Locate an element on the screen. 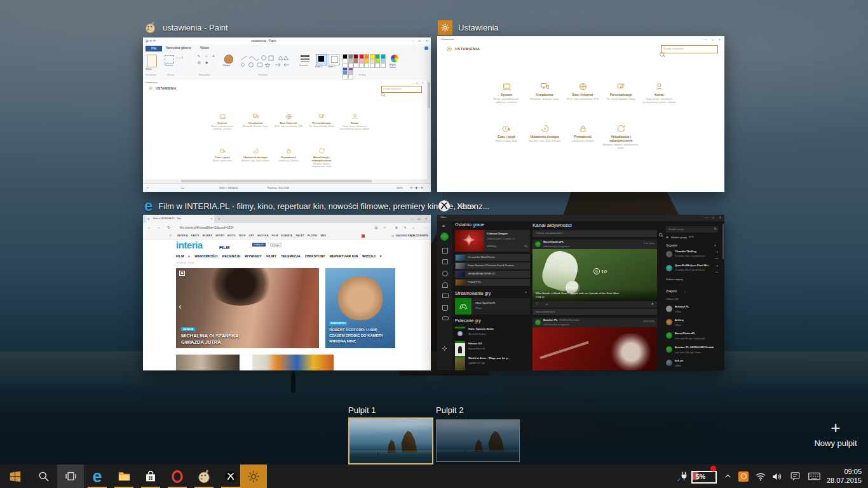  like-share-icons: ♡ ⌂ is located at coordinates (543, 304).